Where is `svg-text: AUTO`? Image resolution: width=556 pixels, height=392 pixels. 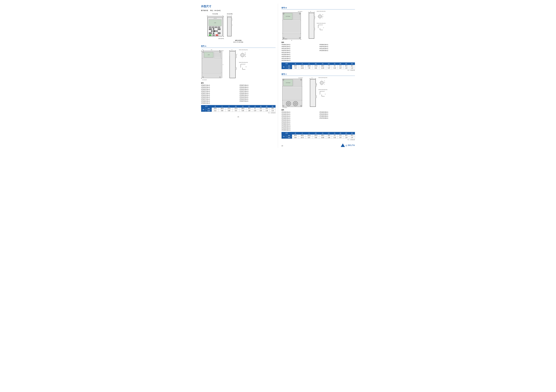 svg-text: AUTO is located at coordinates (219, 33).